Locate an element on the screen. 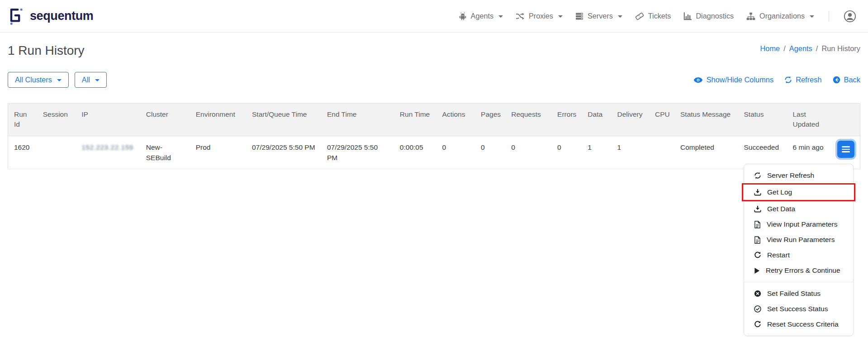  cell-errors: 0 is located at coordinates (567, 152).